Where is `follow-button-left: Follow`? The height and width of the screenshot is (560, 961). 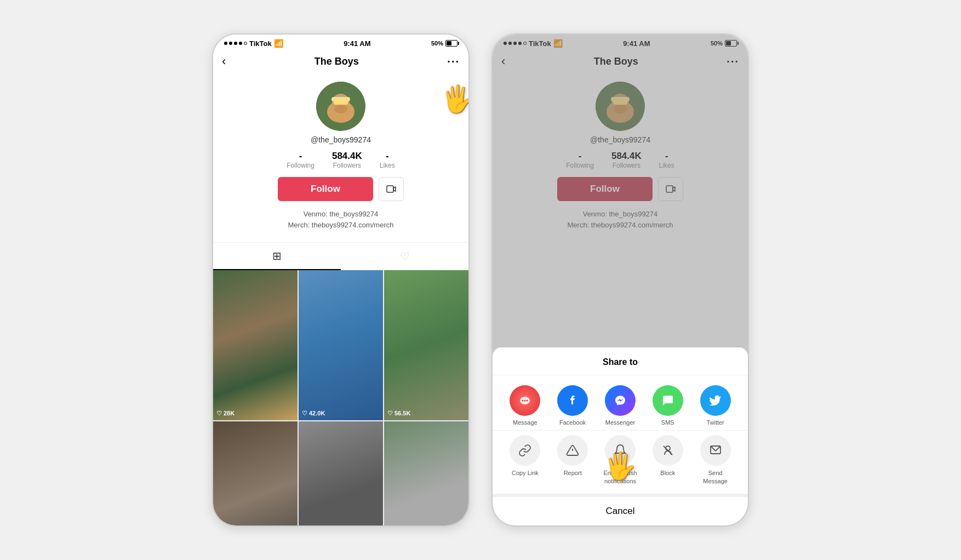 follow-button-left: Follow is located at coordinates (325, 189).